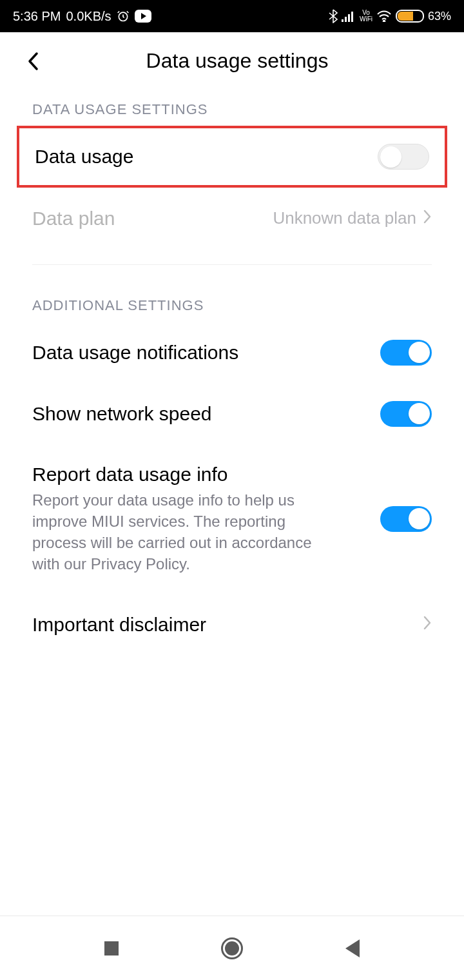  Describe the element at coordinates (123, 16) in the screenshot. I see `alarm-icon` at that location.